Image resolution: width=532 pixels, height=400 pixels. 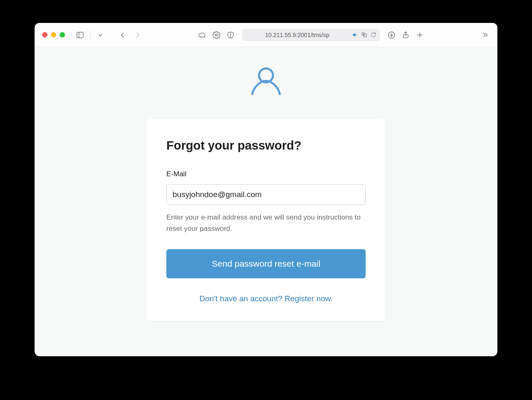 I want to click on address-bar-url: 10.211.55.9:2001/tms/sp, so click(x=297, y=35).